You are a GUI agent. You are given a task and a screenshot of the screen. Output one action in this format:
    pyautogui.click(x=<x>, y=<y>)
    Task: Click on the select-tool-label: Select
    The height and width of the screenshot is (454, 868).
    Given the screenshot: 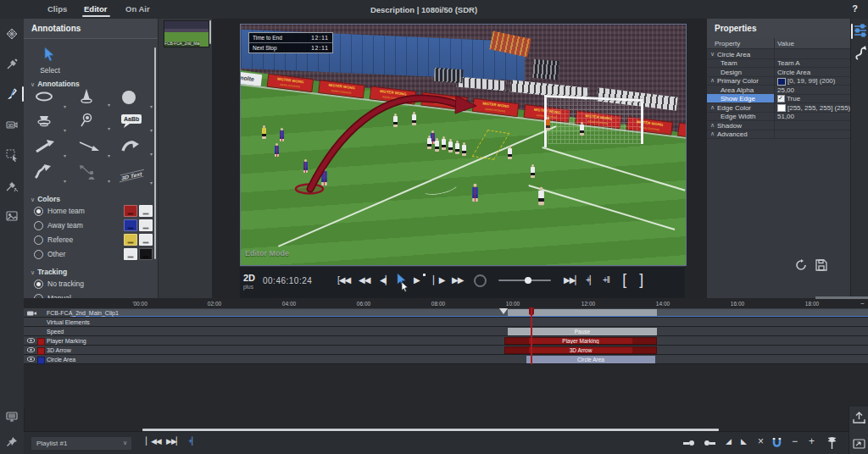 What is the action you would take?
    pyautogui.click(x=50, y=70)
    